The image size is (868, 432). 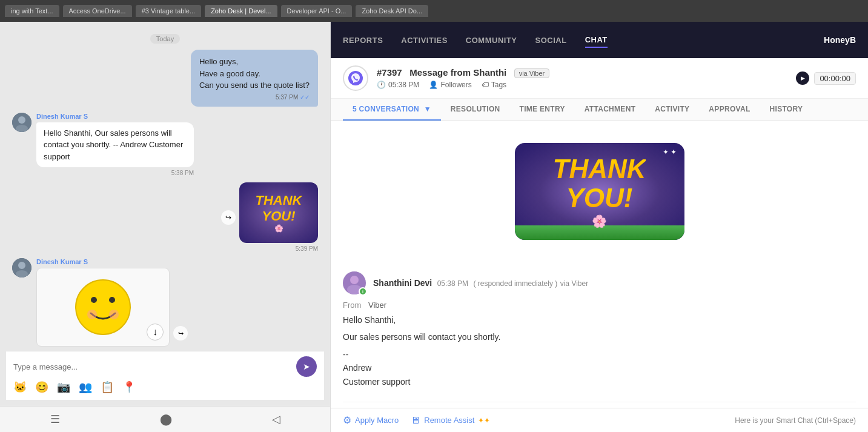 I want to click on send-button: ➤, so click(x=306, y=367).